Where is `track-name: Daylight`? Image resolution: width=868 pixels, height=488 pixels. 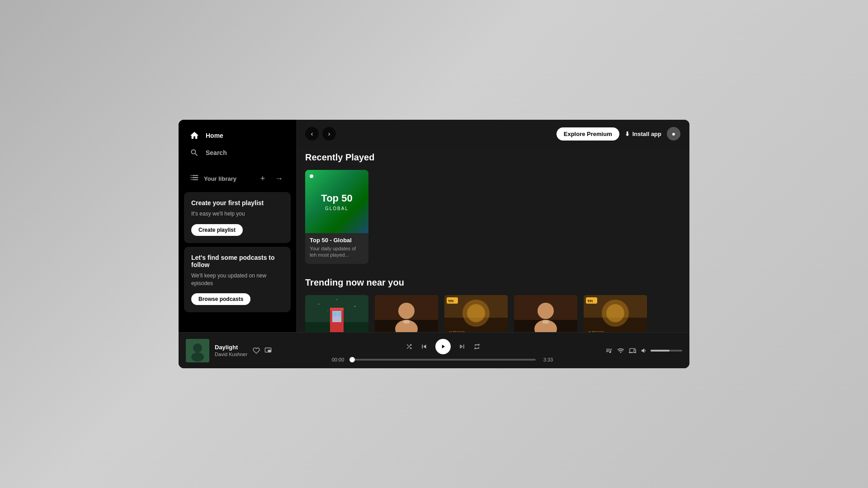 track-name: Daylight is located at coordinates (231, 347).